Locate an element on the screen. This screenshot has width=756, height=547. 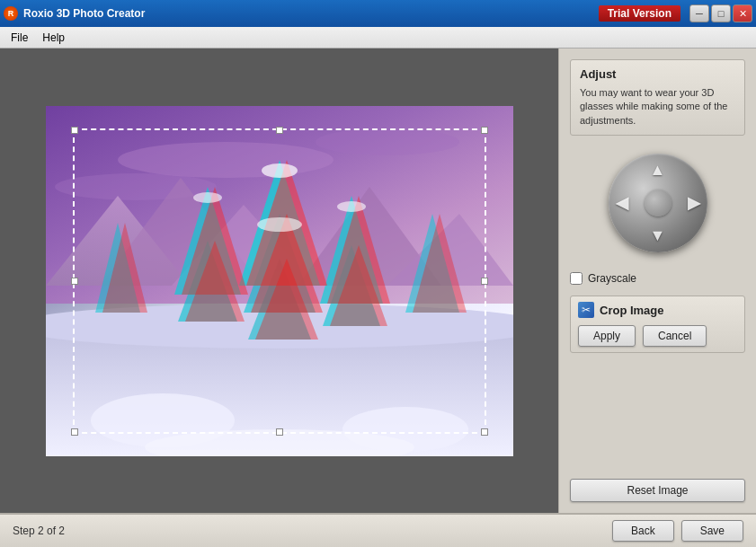
maximize-button: □ is located at coordinates (721, 13).